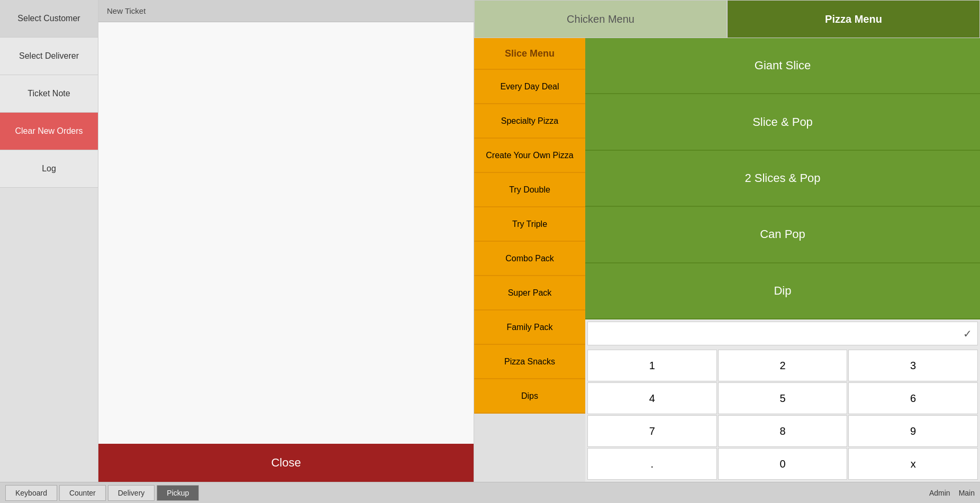  Describe the element at coordinates (286, 11) in the screenshot. I see `ticket-header: New Ticket` at that location.